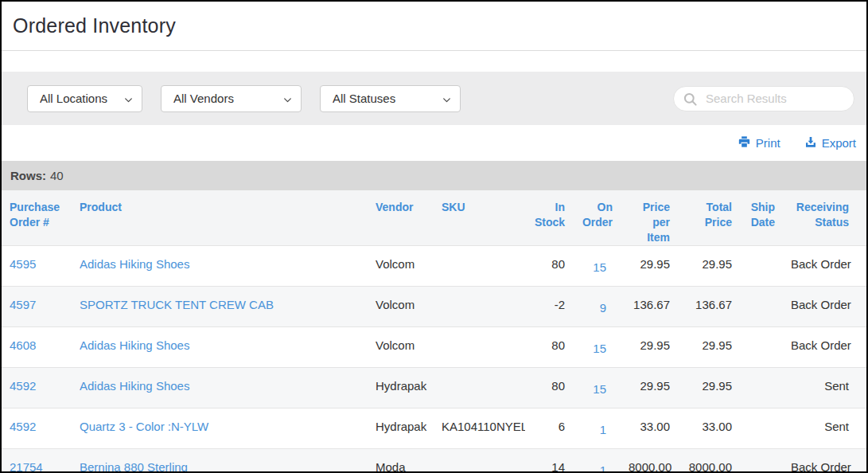  Describe the element at coordinates (26, 467) in the screenshot. I see `purchase-order-link: 21754` at that location.